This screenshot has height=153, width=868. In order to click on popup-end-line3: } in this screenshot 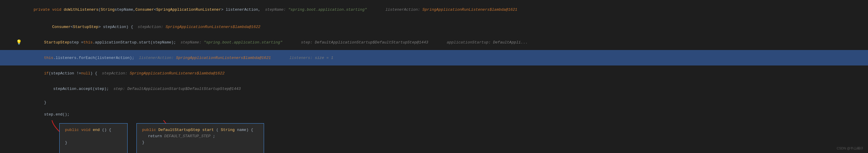, I will do `click(94, 143)`.